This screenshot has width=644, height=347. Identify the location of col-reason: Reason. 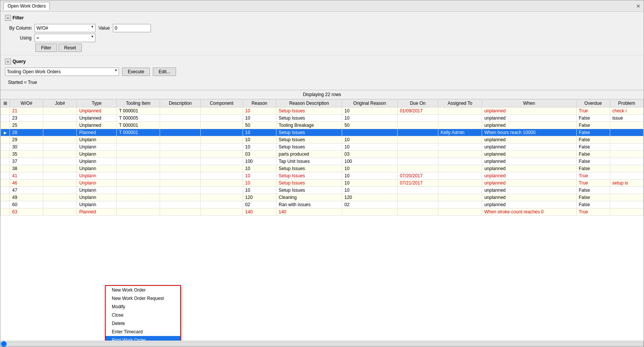
(259, 103).